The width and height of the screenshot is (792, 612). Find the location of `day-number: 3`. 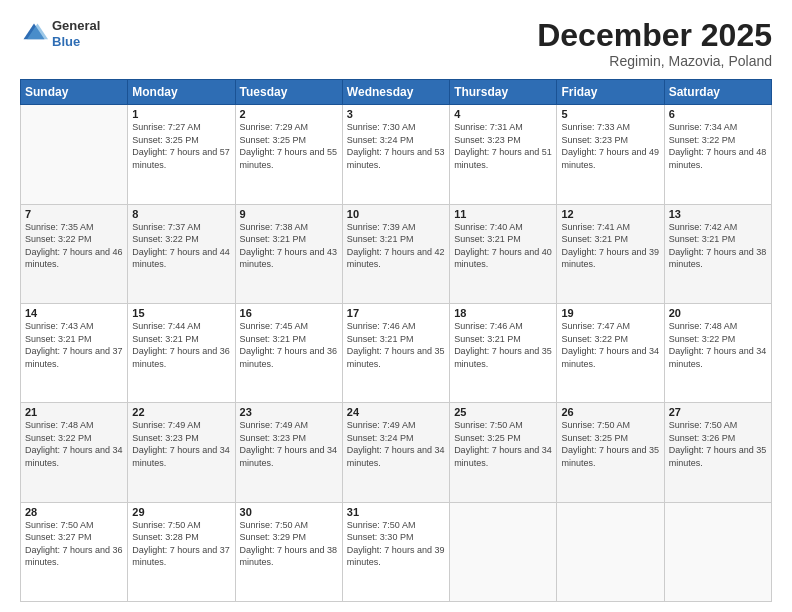

day-number: 3 is located at coordinates (396, 114).